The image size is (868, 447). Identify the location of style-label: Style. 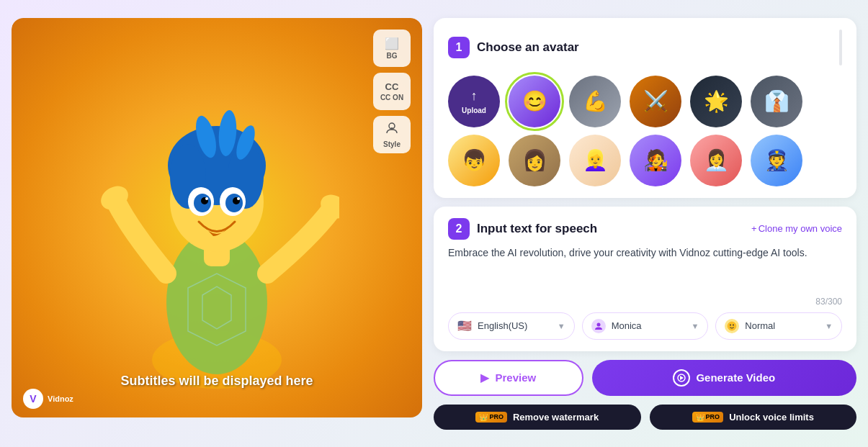
(392, 144).